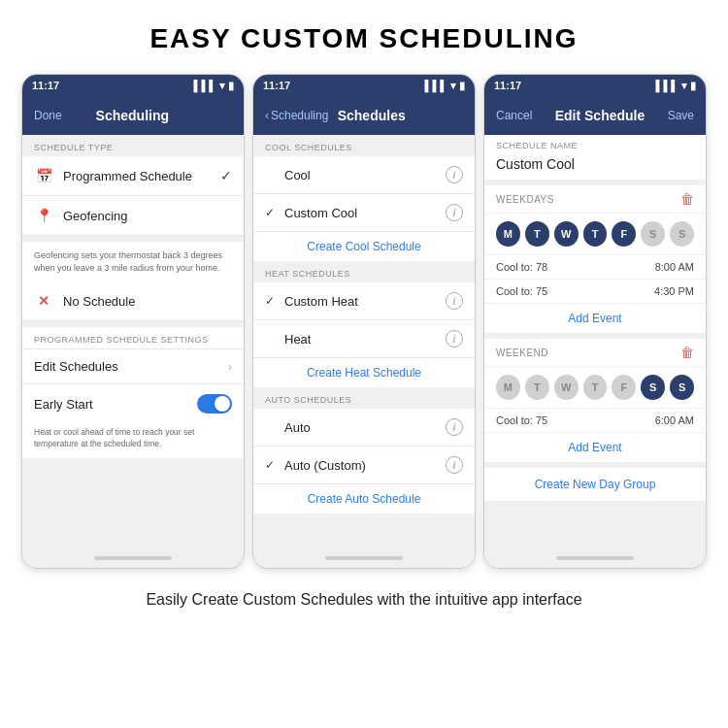 Image resolution: width=728 pixels, height=728 pixels. I want to click on custom-heat-check: ✓, so click(272, 301).